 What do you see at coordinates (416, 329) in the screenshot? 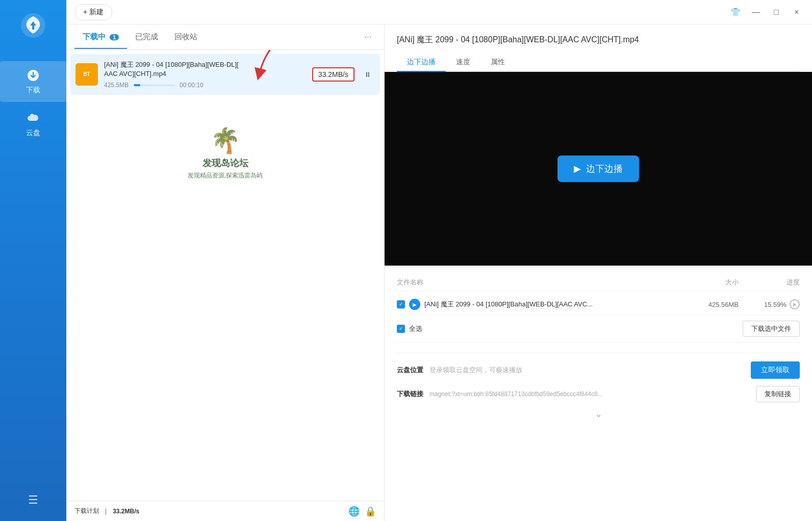
I see `select-all-label: 全选` at bounding box center [416, 329].